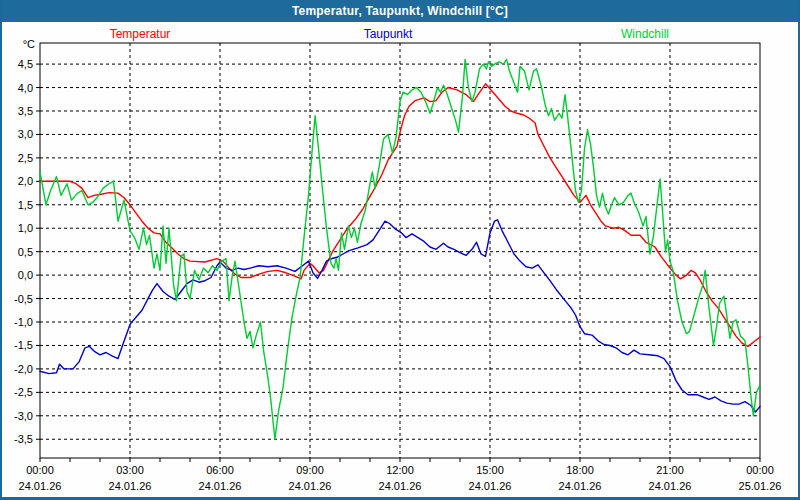 The height and width of the screenshot is (500, 800). What do you see at coordinates (24, 322) in the screenshot?
I see `y-tick-label: -1,0` at bounding box center [24, 322].